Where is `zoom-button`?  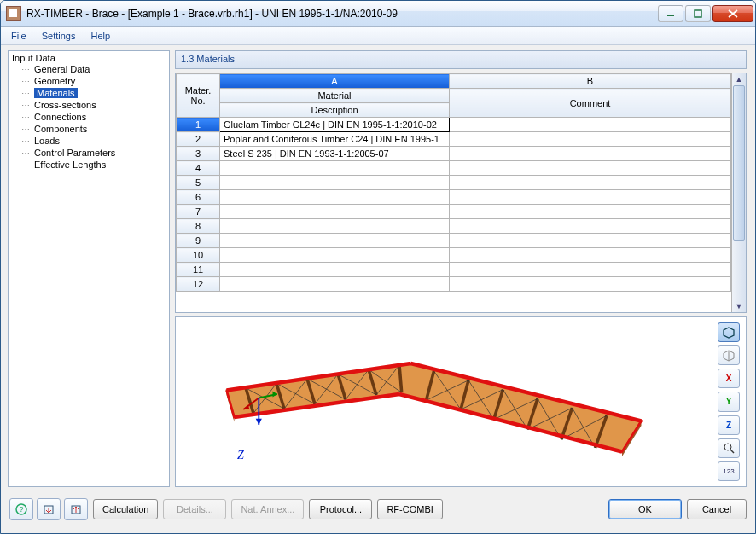
zoom-button is located at coordinates (729, 449).